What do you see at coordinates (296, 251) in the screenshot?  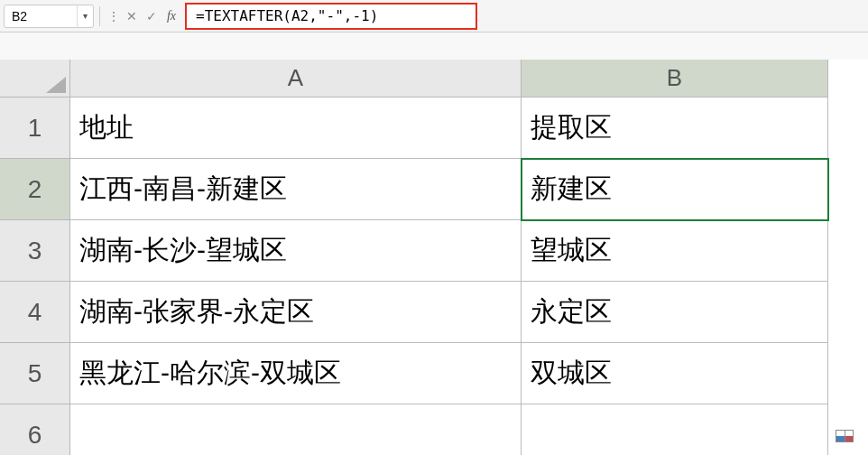 I see `cell-A3: 湖南-长沙-望城区` at bounding box center [296, 251].